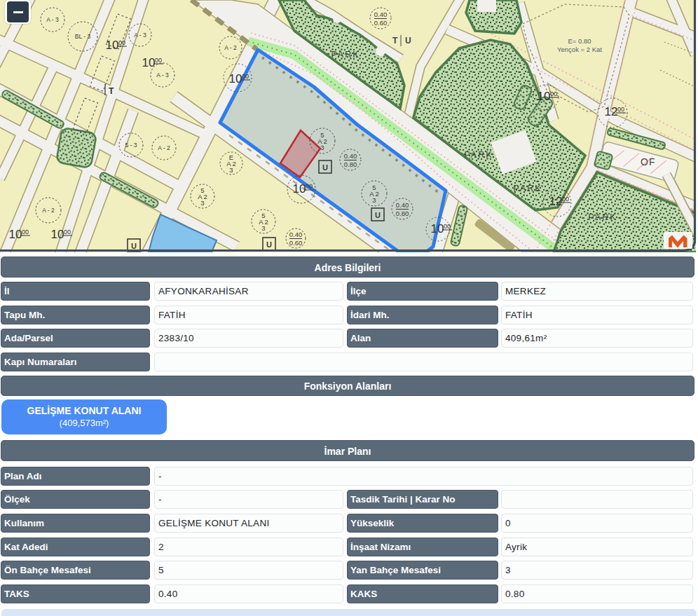 The height and width of the screenshot is (616, 698). Describe the element at coordinates (83, 36) in the screenshot. I see `svg-text: BL - 3` at that location.